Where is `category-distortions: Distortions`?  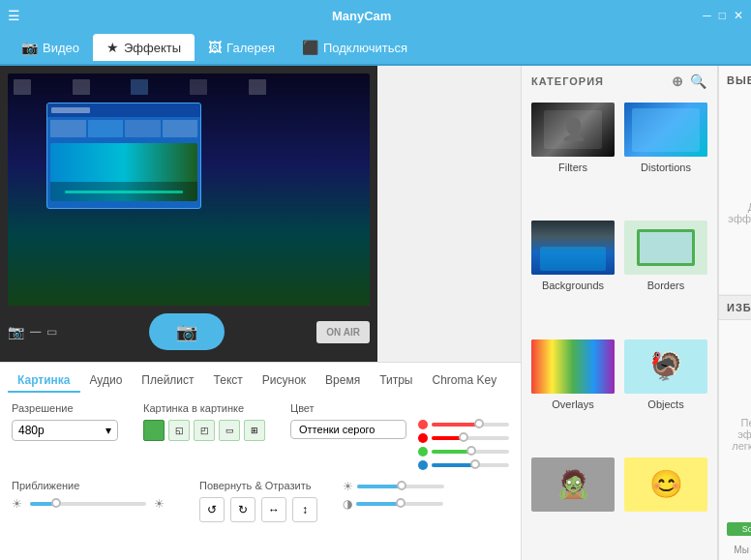 category-distortions: Distortions is located at coordinates (666, 157).